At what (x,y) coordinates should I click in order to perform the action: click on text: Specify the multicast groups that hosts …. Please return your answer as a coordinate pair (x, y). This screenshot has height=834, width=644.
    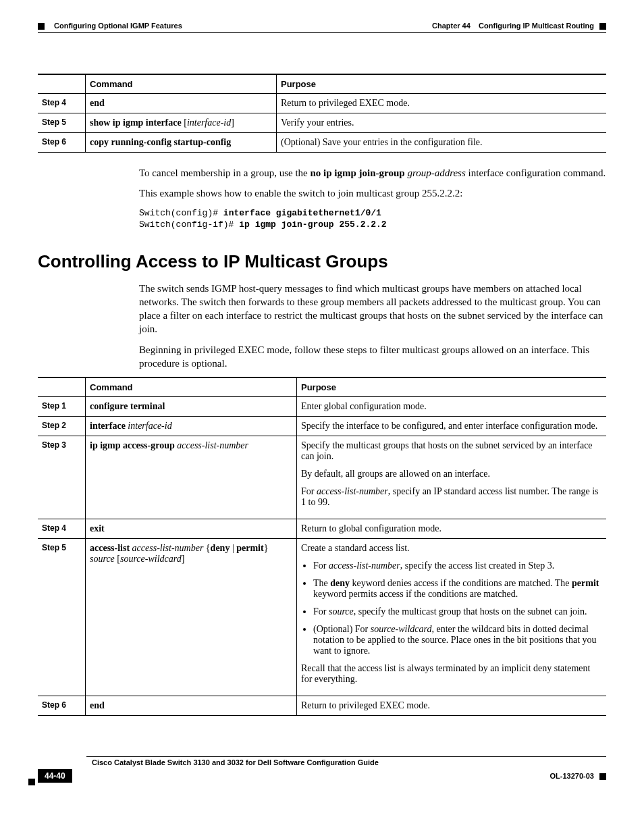
    Looking at the image, I should click on (452, 451).